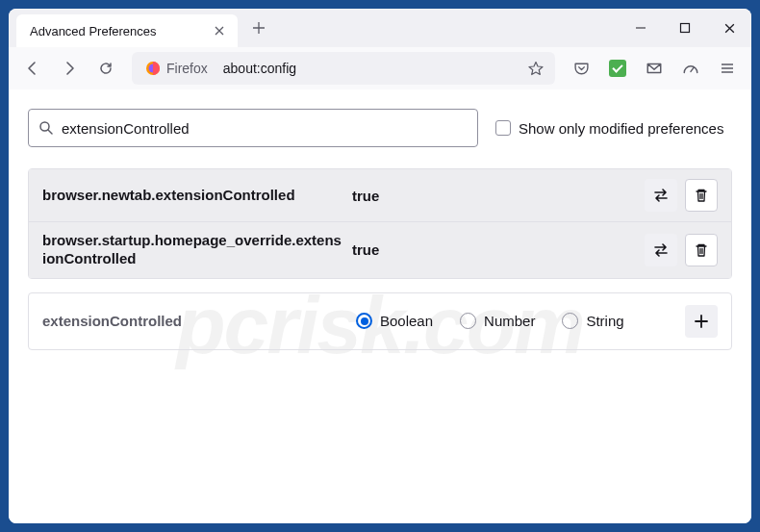  What do you see at coordinates (153, 68) in the screenshot?
I see `firefox-logo-icon` at bounding box center [153, 68].